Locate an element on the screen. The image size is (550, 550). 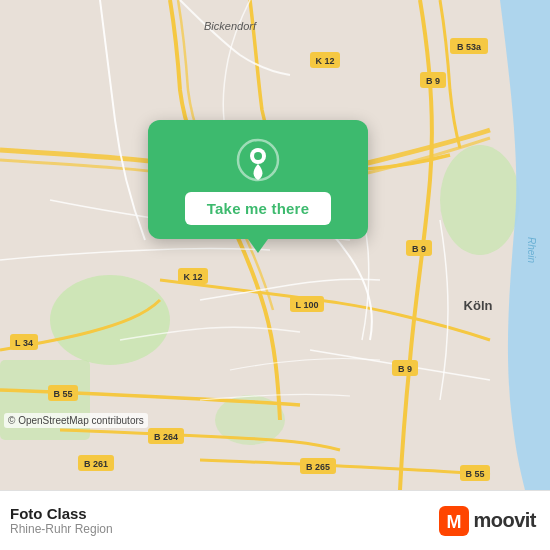
moovit-logo-icon: M is located at coordinates (454, 521).